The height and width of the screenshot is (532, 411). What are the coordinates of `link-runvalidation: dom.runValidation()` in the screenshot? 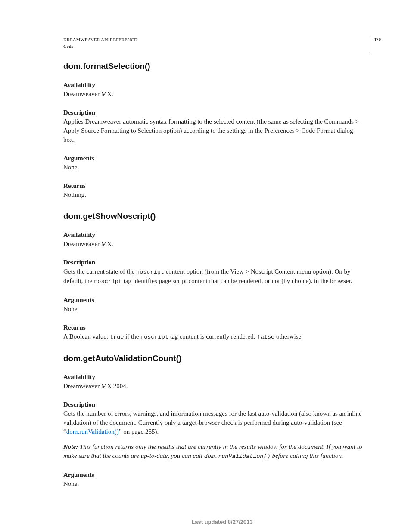 It's located at (93, 432).